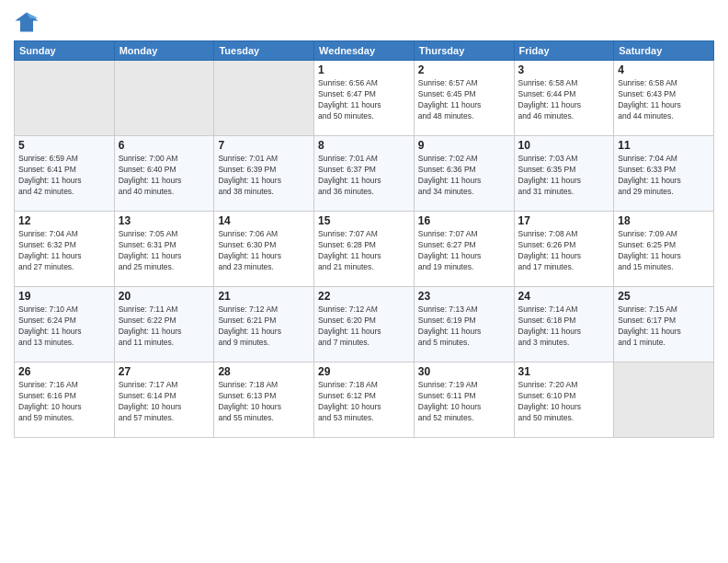 Image resolution: width=728 pixels, height=563 pixels. I want to click on calendar-cell: 21Sunrise: 7:12 AM Sunset: 6:21 PM Dayli…, so click(265, 325).